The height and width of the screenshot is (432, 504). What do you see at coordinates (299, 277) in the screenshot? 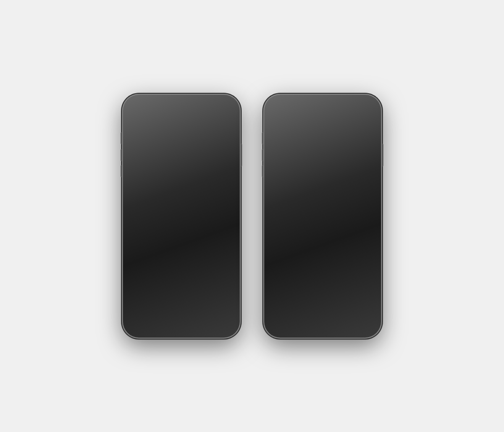
I see `key-d-apple: d` at bounding box center [299, 277].